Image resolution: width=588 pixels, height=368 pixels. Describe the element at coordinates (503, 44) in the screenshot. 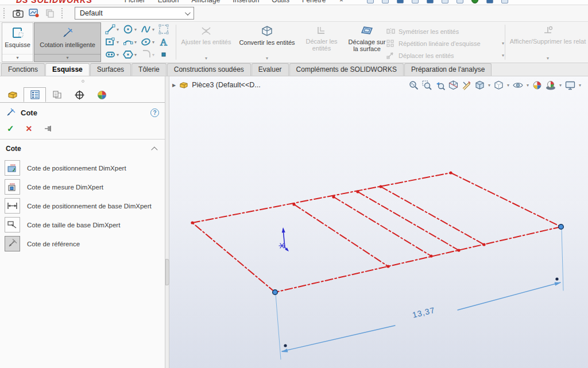

I see `repetition-dropdown: ▾` at that location.